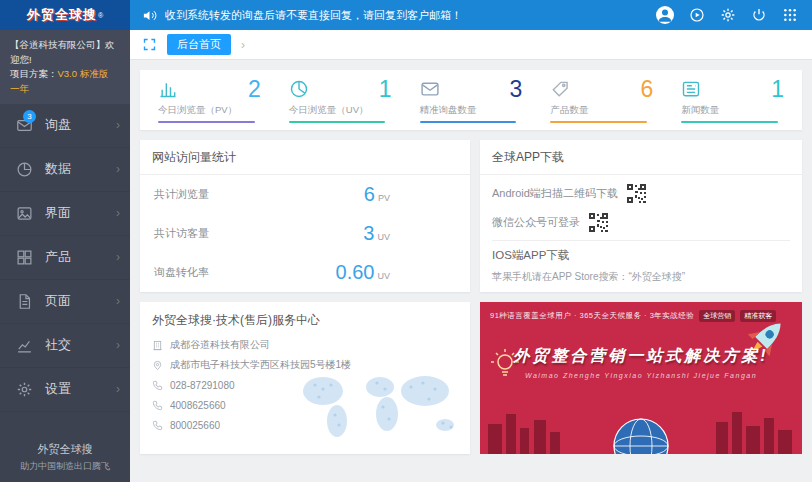  I want to click on welcome-panel: 【谷道科技有限公司】欢迎您! 项目方案：V3.0 标准版 一年, so click(65, 67).